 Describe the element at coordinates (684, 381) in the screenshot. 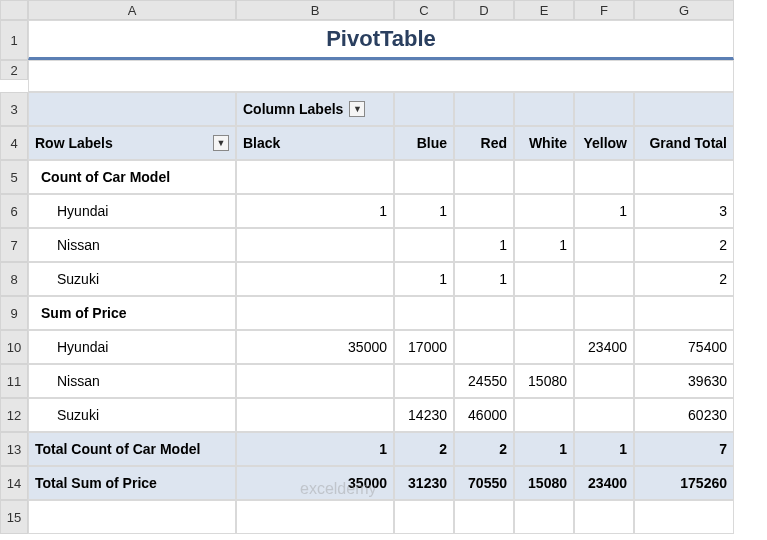

I see `price-nissan-gt: 39630` at that location.